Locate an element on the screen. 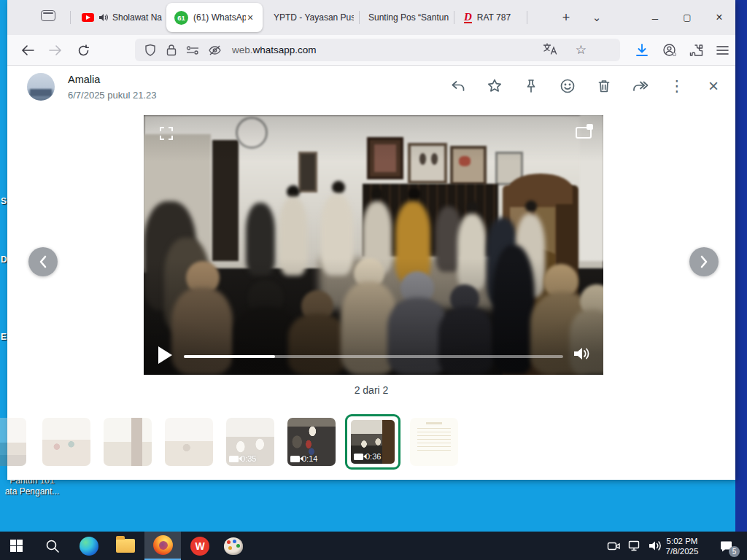 The width and height of the screenshot is (747, 560). firefox-view-icon is located at coordinates (48, 16).